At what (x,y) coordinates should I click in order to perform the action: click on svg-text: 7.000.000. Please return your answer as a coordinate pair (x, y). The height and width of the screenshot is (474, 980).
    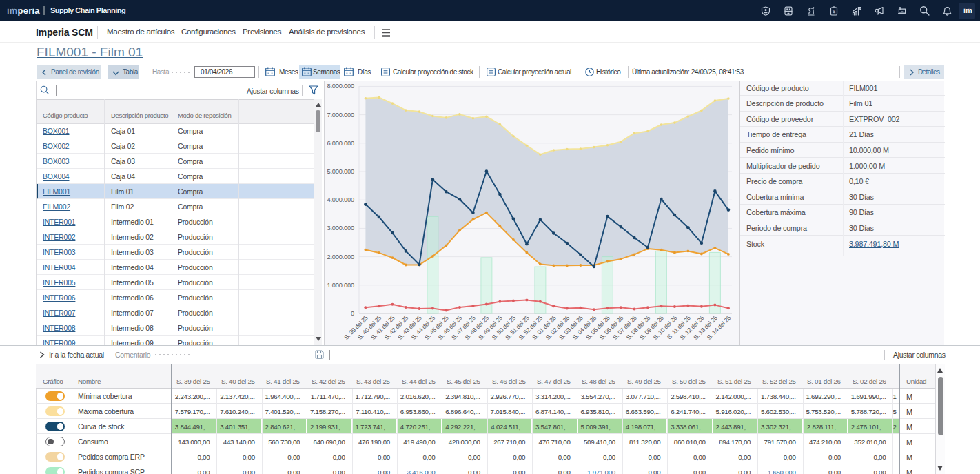
    Looking at the image, I should click on (340, 115).